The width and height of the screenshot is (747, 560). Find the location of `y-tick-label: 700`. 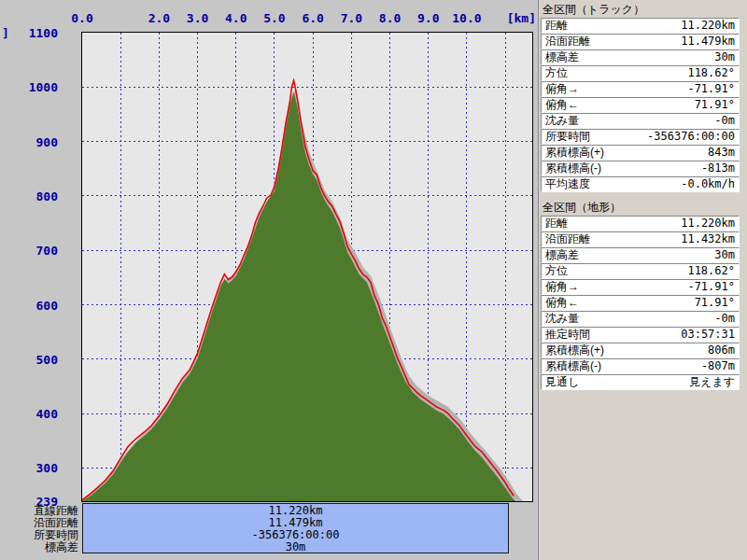

y-tick-label: 700 is located at coordinates (32, 250).